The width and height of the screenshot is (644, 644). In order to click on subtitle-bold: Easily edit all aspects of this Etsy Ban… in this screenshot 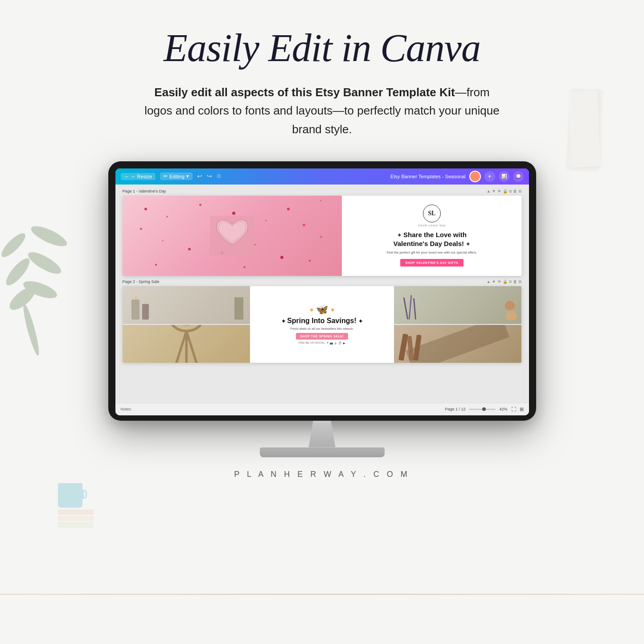, I will do `click(304, 92)`.